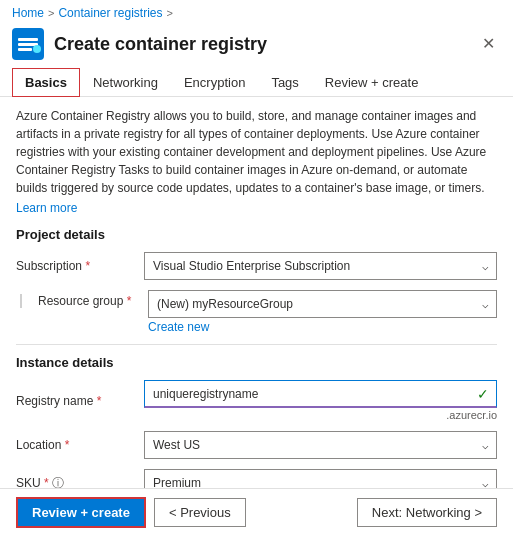 The width and height of the screenshot is (513, 536). I want to click on location-required: *, so click(68, 445).